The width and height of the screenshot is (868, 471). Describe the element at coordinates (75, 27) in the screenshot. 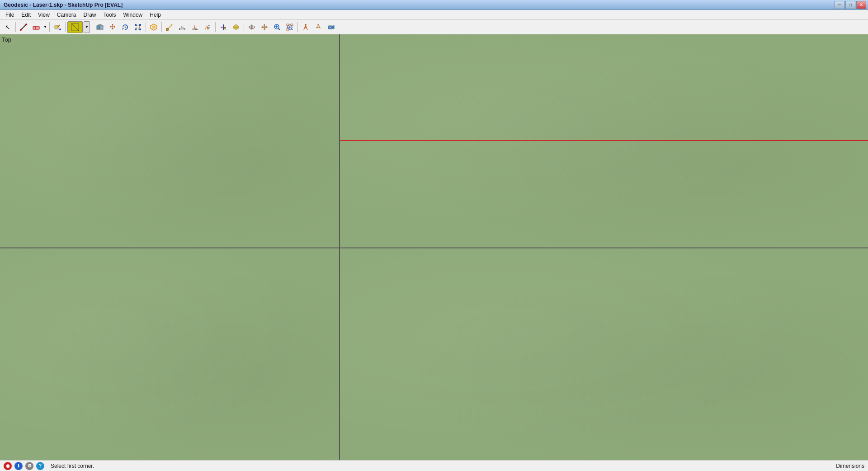

I see `style-face-button` at that location.